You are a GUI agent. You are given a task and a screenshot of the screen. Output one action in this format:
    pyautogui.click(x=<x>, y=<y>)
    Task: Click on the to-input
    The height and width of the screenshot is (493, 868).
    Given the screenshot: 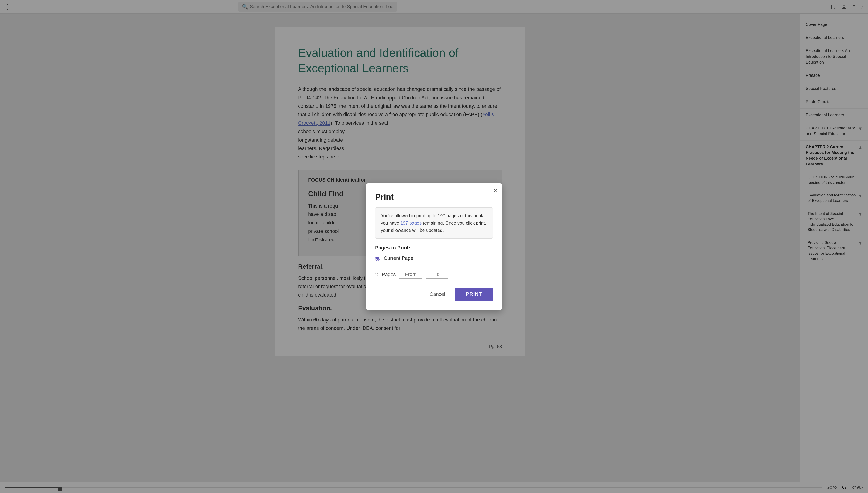 What is the action you would take?
    pyautogui.click(x=437, y=275)
    